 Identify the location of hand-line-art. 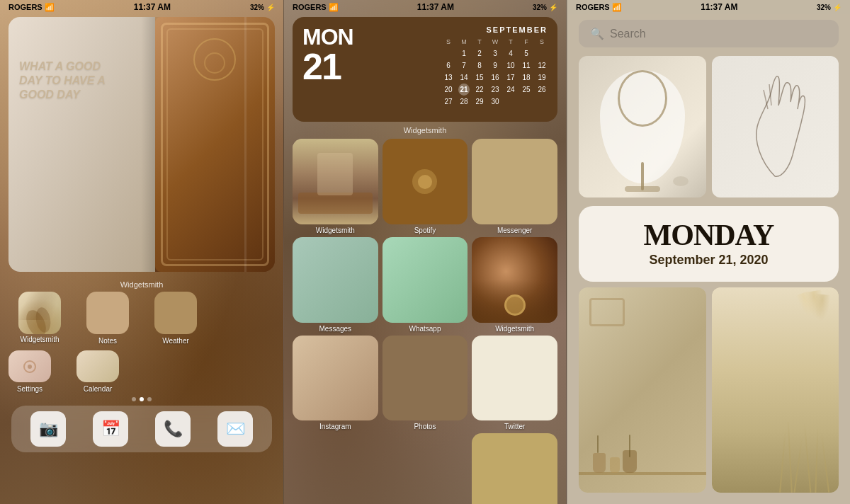
(775, 127).